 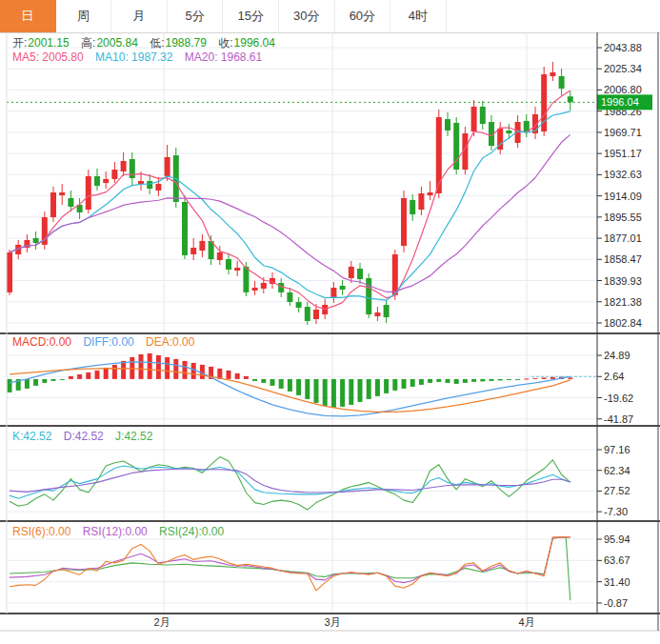 I want to click on svg-text: 1821.38, so click(x=623, y=302).